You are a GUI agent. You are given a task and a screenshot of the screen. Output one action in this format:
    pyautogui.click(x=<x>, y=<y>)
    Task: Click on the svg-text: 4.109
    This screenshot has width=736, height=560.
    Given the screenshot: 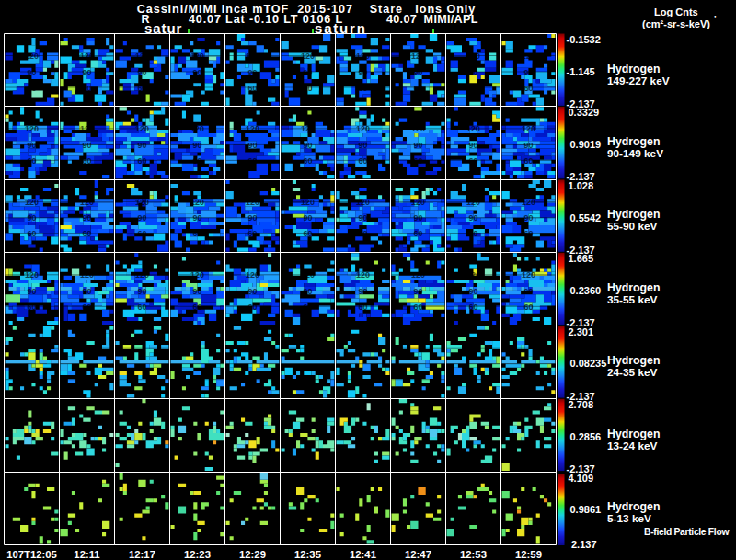 What is the action you would take?
    pyautogui.click(x=581, y=478)
    